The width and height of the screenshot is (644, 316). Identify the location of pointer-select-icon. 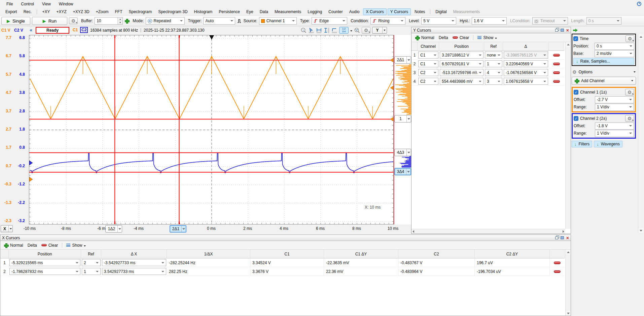
(311, 30).